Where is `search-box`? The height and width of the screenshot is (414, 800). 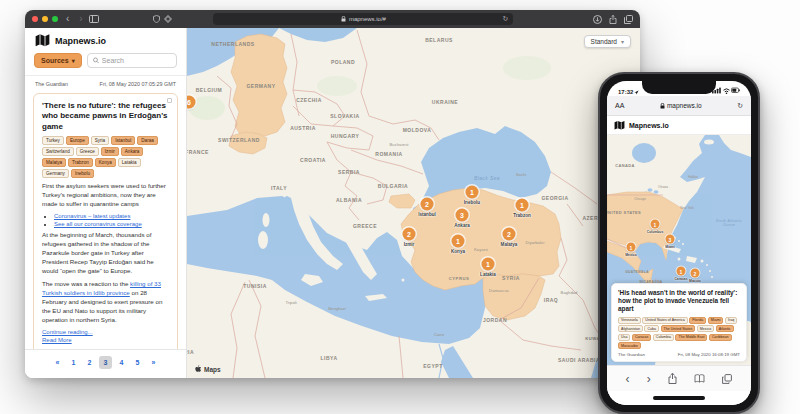
search-box is located at coordinates (132, 60).